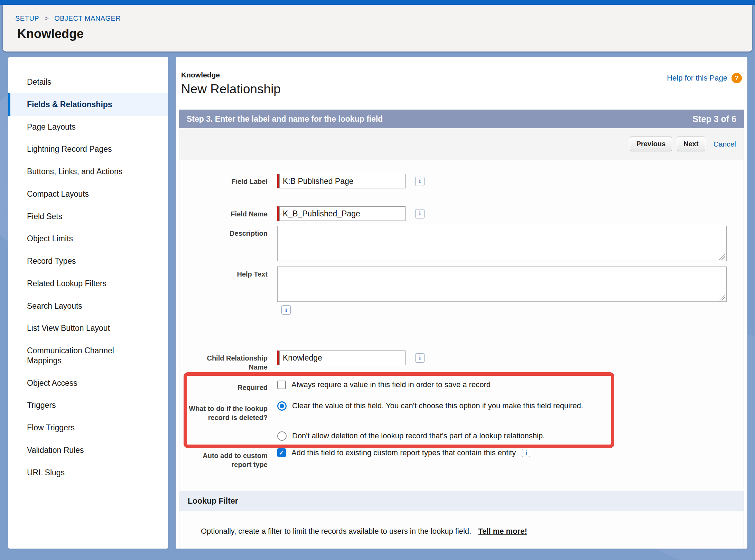 This screenshot has height=560, width=755. Describe the element at coordinates (404, 453) in the screenshot. I see `auto-add-option-text: Add this field to existing custom report…` at that location.